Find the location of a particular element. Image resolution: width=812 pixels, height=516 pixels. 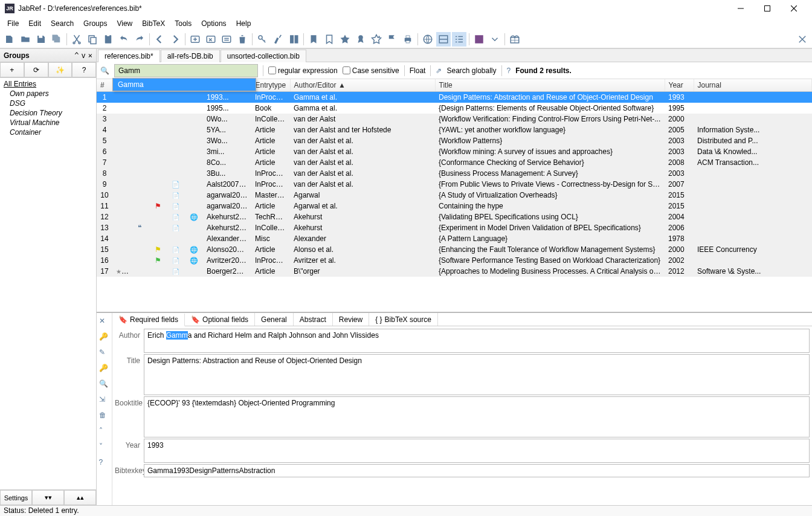

table-row: 9📄Aalst2007Fro...InProcee...van der Aals… is located at coordinates (454, 184).